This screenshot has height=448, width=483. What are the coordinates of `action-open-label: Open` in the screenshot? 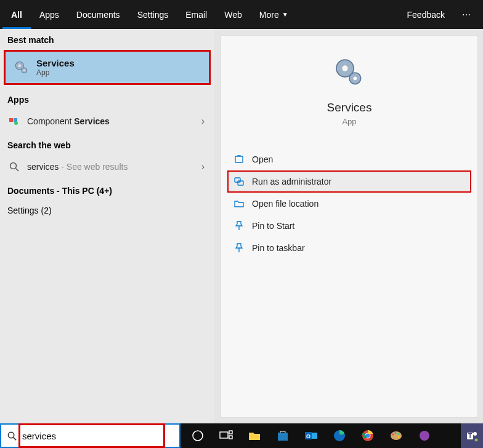 It's located at (262, 159).